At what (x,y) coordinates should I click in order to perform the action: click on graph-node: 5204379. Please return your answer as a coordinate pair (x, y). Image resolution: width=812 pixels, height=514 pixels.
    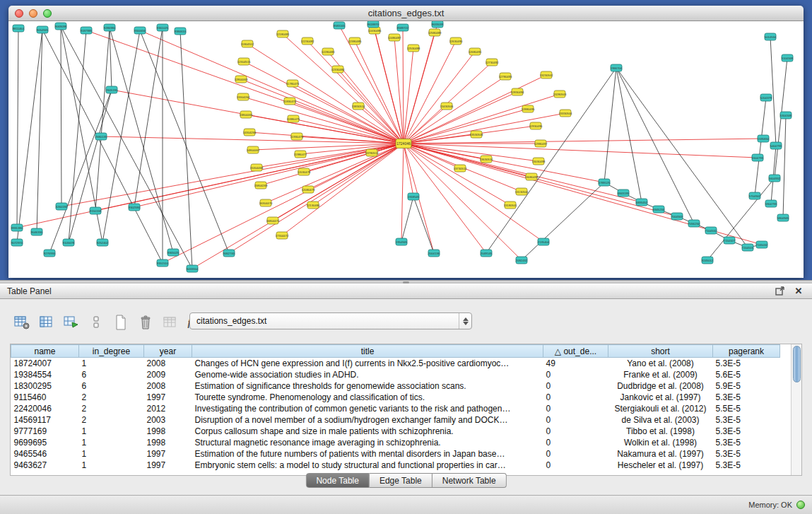
    Looking at the image, I should click on (766, 98).